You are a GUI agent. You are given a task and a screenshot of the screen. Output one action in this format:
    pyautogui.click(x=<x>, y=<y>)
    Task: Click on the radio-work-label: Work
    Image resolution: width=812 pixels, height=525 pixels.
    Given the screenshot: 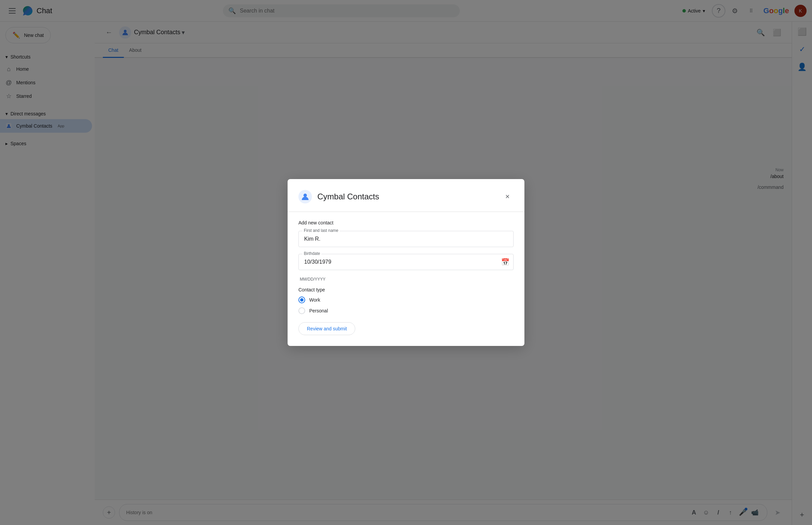 What is the action you would take?
    pyautogui.click(x=315, y=300)
    